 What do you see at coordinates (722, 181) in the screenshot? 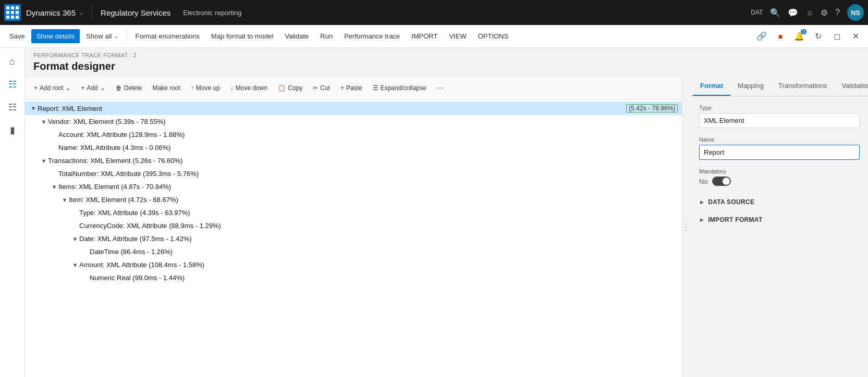
I see `mandatory-toggle` at bounding box center [722, 181].